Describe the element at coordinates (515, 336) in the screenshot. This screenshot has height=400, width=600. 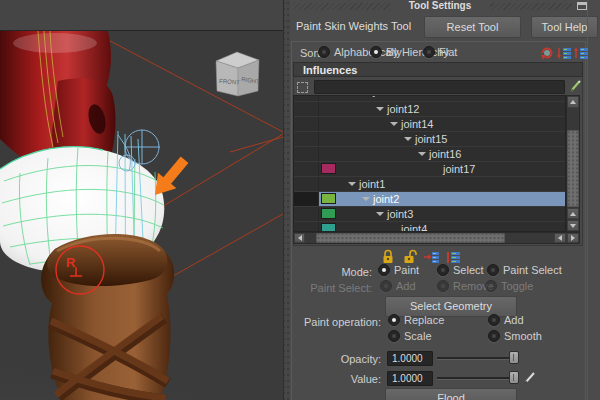
I see `radio-smooth: Smooth` at that location.